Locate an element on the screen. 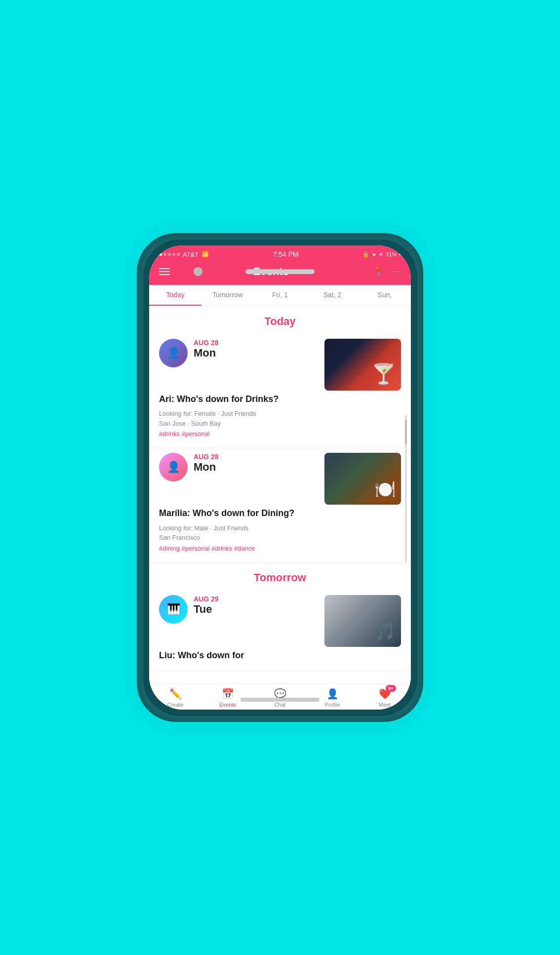 The height and width of the screenshot is (955, 560). create-icon: ✏️ is located at coordinates (176, 694).